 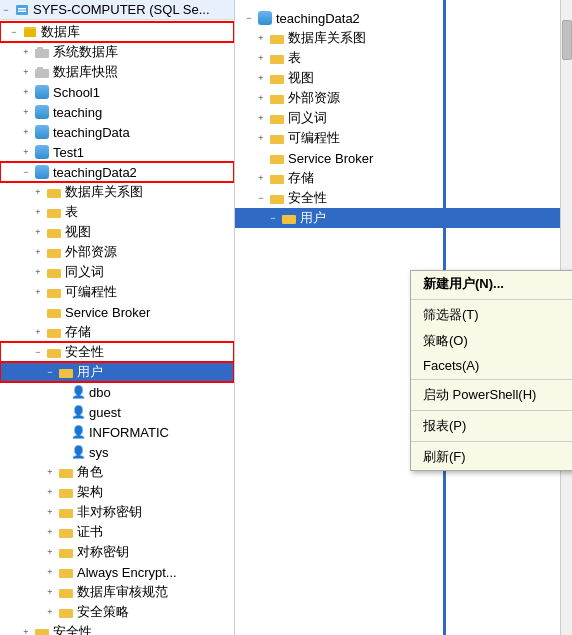 What do you see at coordinates (78, 412) in the screenshot?
I see `guest-icon: 👤` at bounding box center [78, 412].